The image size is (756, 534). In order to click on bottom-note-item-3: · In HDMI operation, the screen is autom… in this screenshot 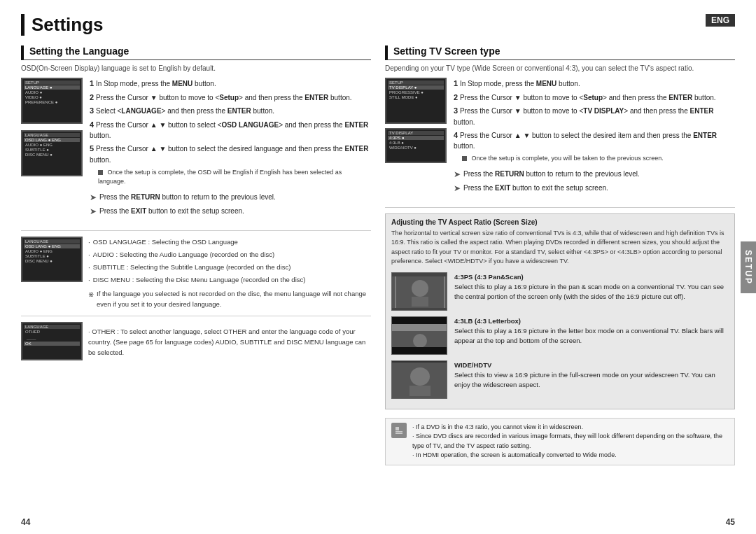, I will do `click(570, 456)`.